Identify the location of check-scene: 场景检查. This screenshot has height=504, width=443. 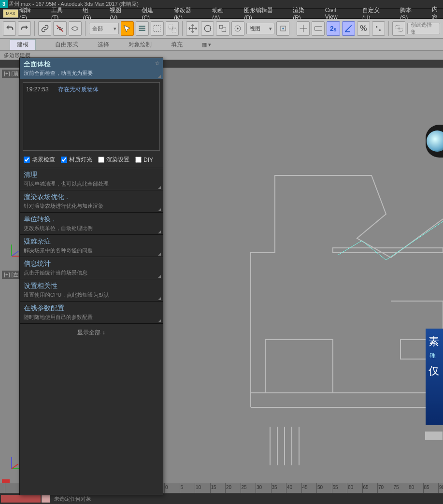
(40, 159).